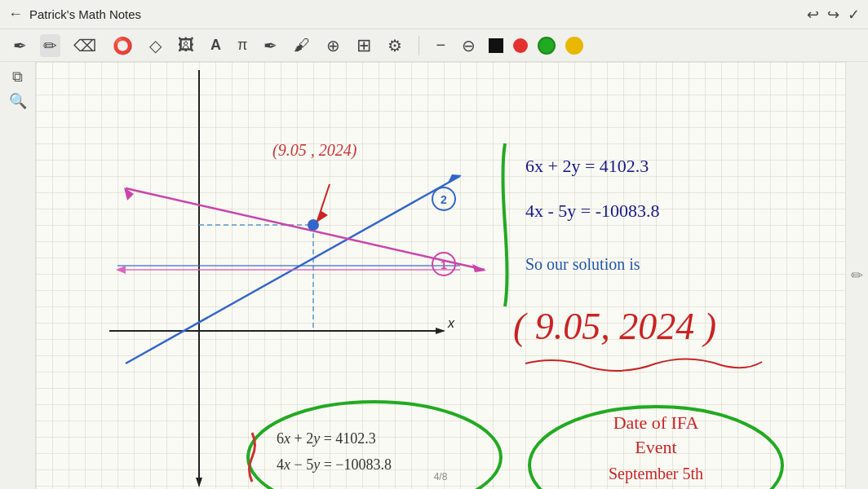  I want to click on pages-icon: ⧉, so click(18, 77).